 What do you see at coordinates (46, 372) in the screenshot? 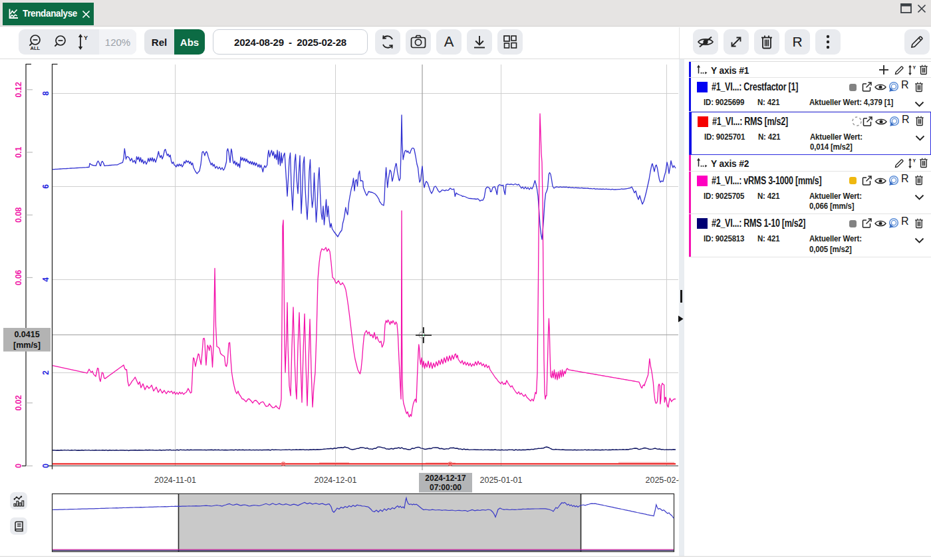
I see `svg-text: 2` at bounding box center [46, 372].